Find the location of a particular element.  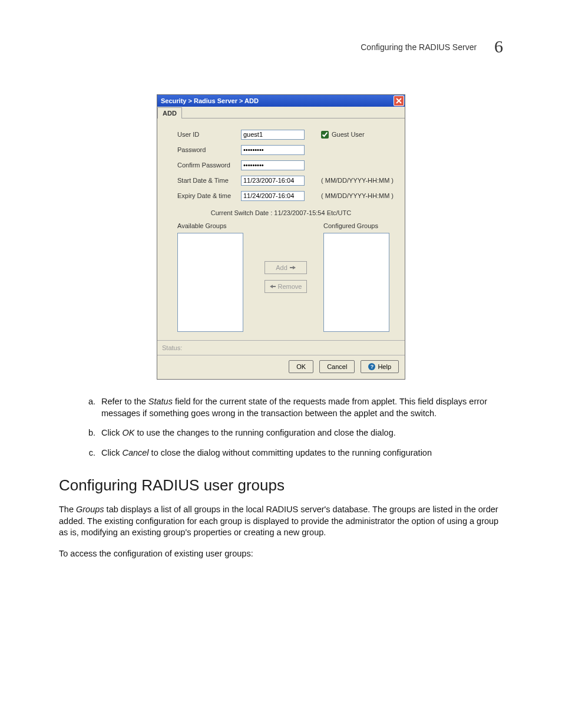

dialog-button-bar: OK Cancel ? Help is located at coordinates (281, 367).